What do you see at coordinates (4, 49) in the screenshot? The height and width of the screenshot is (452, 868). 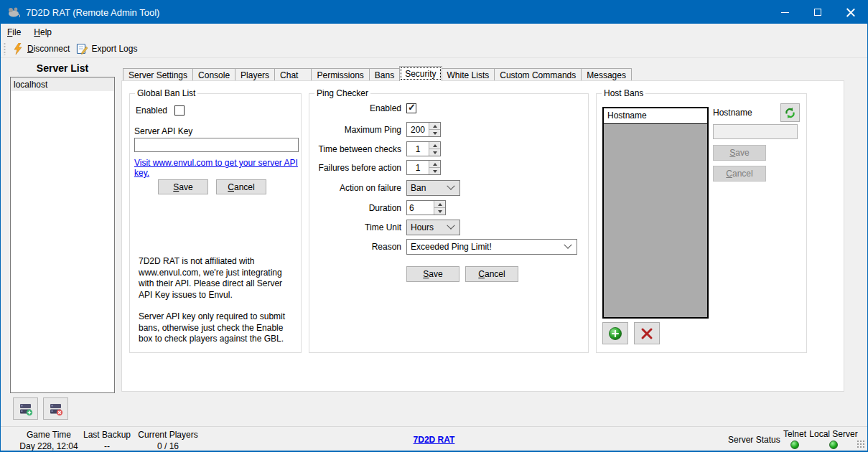 I see `toolbar-grip` at bounding box center [4, 49].